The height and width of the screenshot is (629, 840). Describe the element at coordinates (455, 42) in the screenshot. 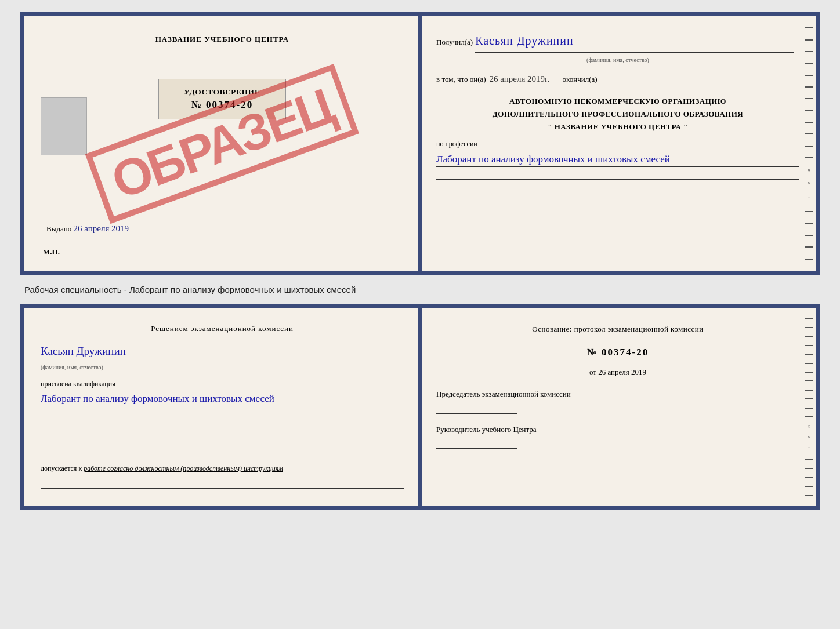

I see `poluchil-label: Получил(а)` at that location.